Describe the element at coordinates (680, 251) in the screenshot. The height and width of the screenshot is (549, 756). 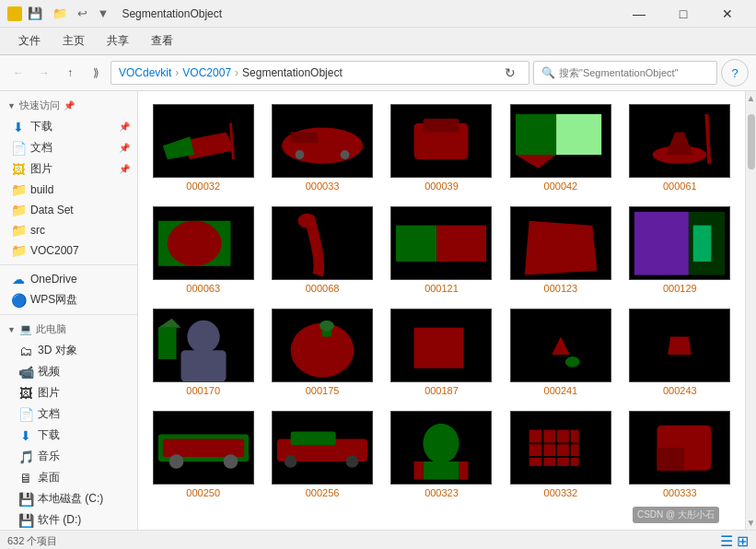
I see `file-item: 000129` at that location.